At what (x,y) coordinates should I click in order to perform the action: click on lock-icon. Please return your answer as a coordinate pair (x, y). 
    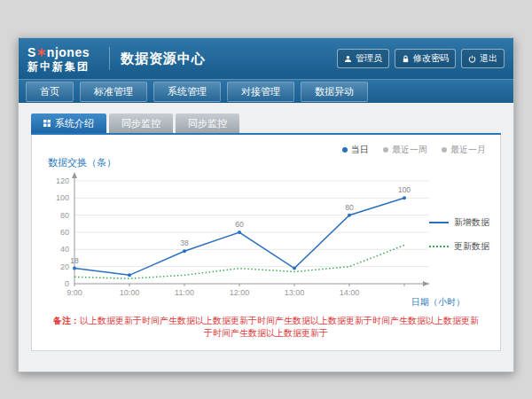
    Looking at the image, I should click on (406, 59).